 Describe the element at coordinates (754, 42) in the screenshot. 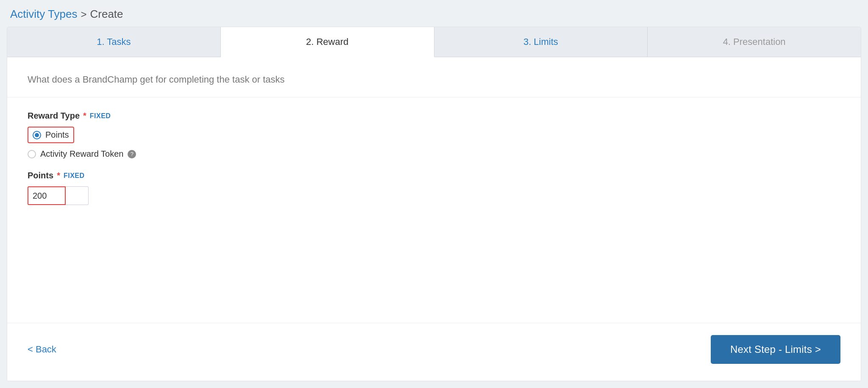

I see `tab-presentation: 4. Presentation` at that location.